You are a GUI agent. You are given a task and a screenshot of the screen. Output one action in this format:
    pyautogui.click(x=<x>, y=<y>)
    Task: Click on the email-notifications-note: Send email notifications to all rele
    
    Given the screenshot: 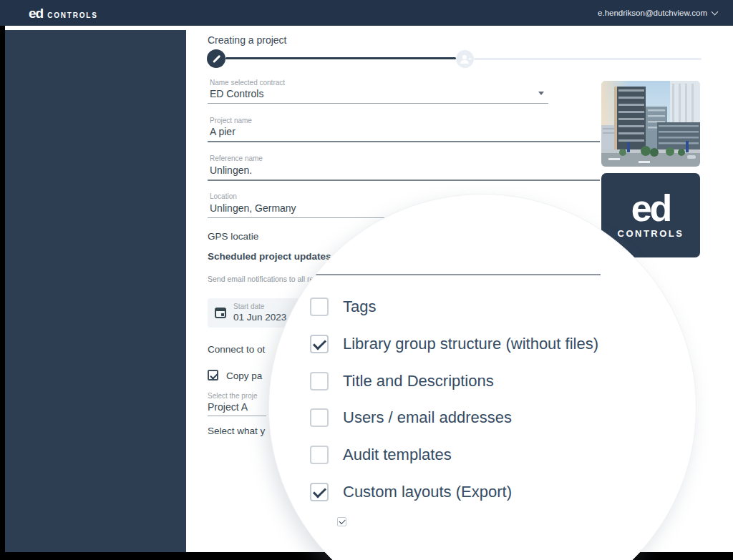 What is the action you would take?
    pyautogui.click(x=263, y=279)
    